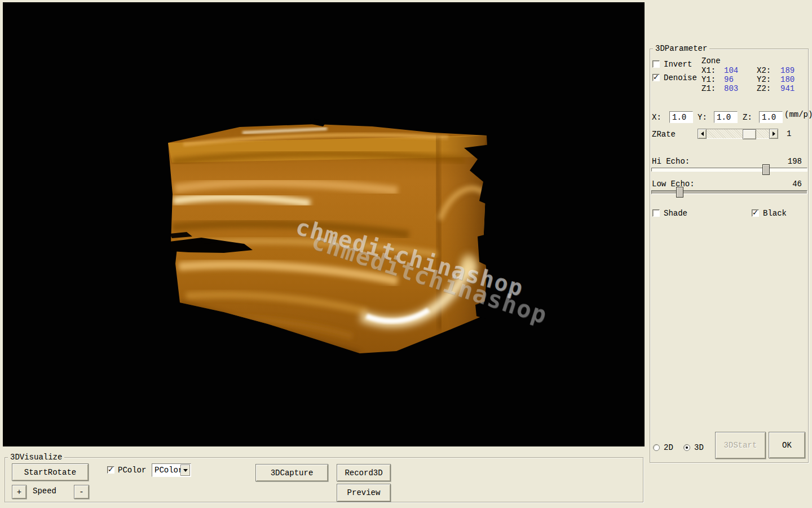  Describe the element at coordinates (185, 470) in the screenshot. I see `pcolor-dropdown-button` at that location.